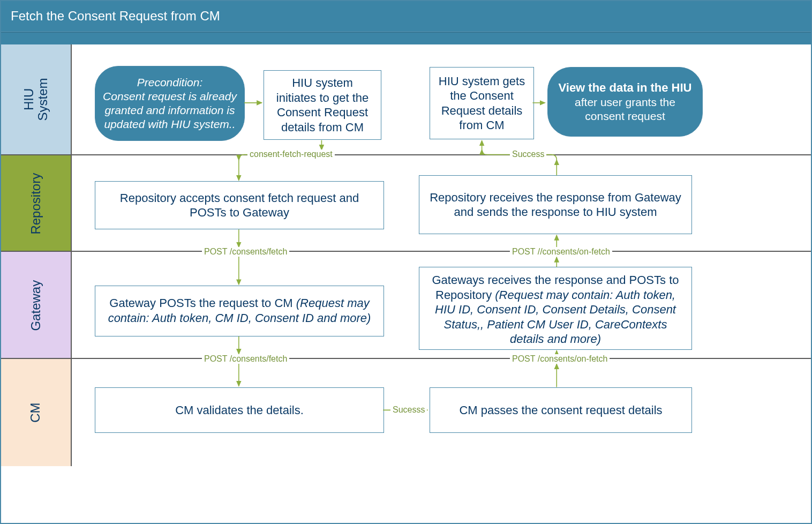 The width and height of the screenshot is (812, 524). I want to click on node-cm-validate: CM validates the details., so click(239, 410).